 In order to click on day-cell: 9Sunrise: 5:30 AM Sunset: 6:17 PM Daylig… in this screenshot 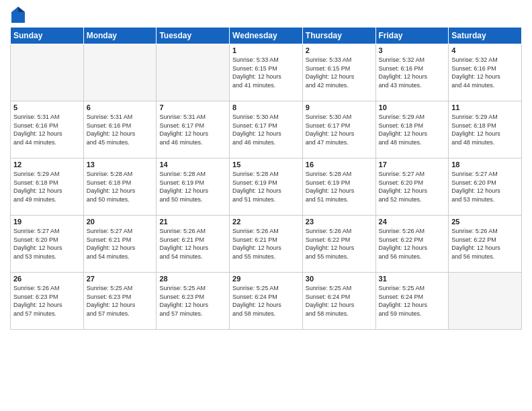, I will do `click(339, 130)`.